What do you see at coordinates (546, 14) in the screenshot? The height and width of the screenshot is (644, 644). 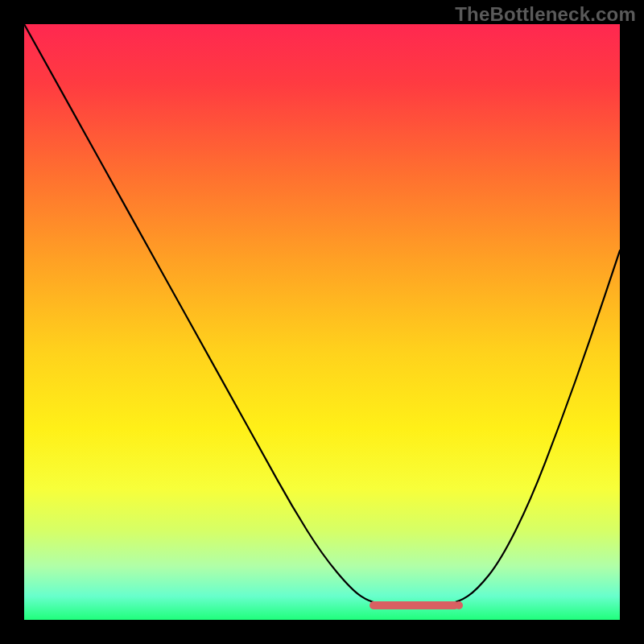 I see `watermark-text: TheBottleneck.com` at bounding box center [546, 14].